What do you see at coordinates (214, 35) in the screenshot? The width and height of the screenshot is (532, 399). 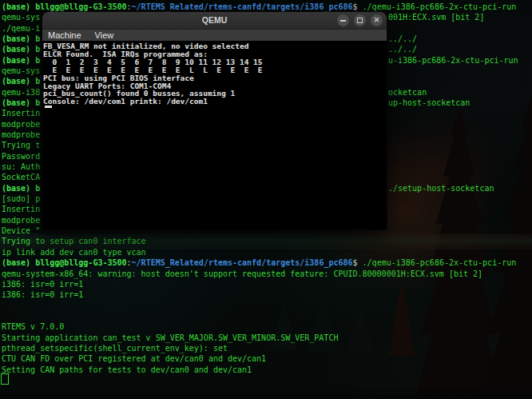 I see `qemu-menubar: MachineView` at bounding box center [214, 35].